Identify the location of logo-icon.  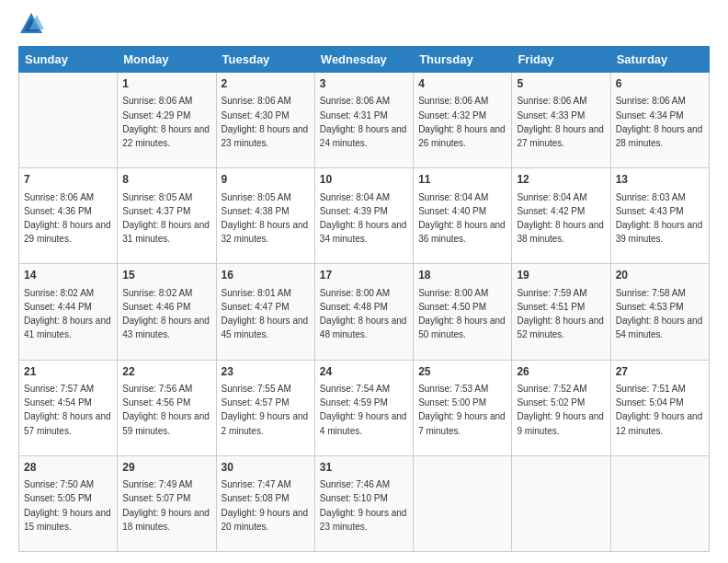
(31, 24).